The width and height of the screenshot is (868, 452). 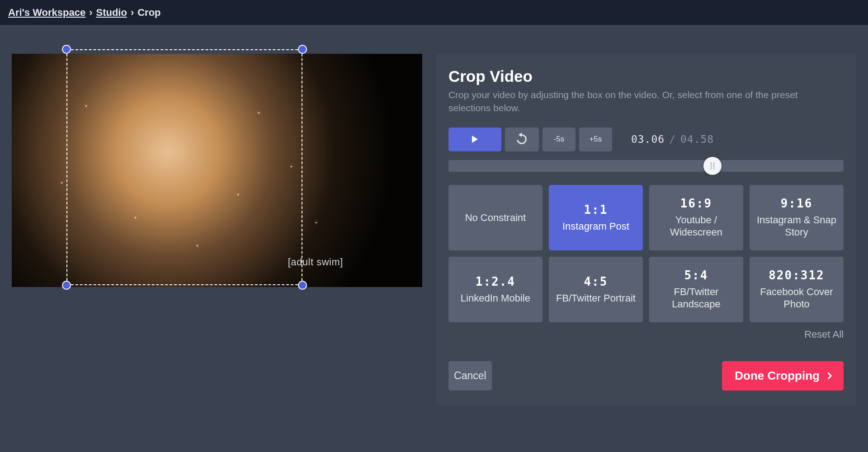 I want to click on preset-label: LinkedIn Mobile, so click(x=495, y=298).